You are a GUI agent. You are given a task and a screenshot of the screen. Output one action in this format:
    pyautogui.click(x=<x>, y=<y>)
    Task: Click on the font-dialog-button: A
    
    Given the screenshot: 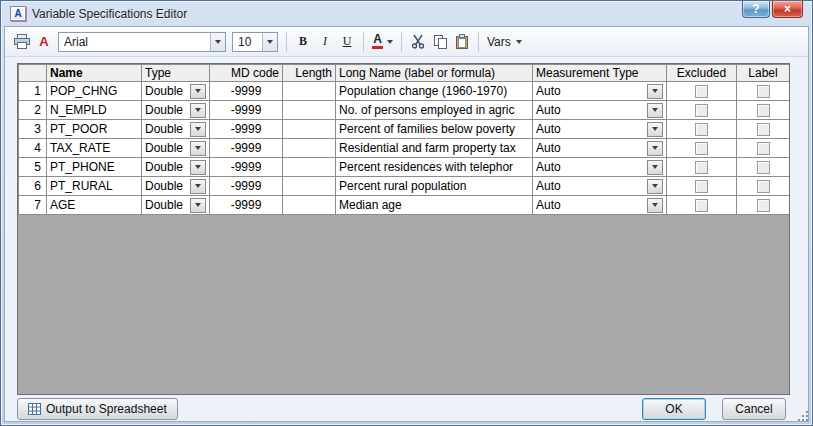 What is the action you would take?
    pyautogui.click(x=44, y=42)
    